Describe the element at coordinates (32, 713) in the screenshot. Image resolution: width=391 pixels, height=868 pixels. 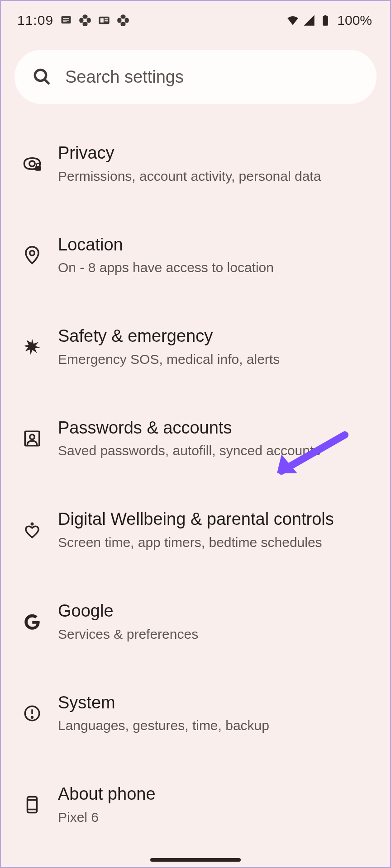
I see `system-icon` at that location.